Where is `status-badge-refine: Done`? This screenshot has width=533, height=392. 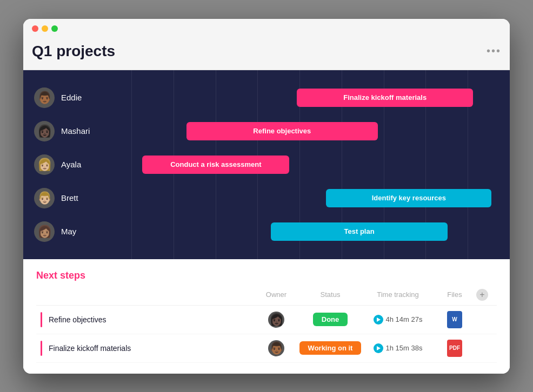 status-badge-refine: Done is located at coordinates (331, 320).